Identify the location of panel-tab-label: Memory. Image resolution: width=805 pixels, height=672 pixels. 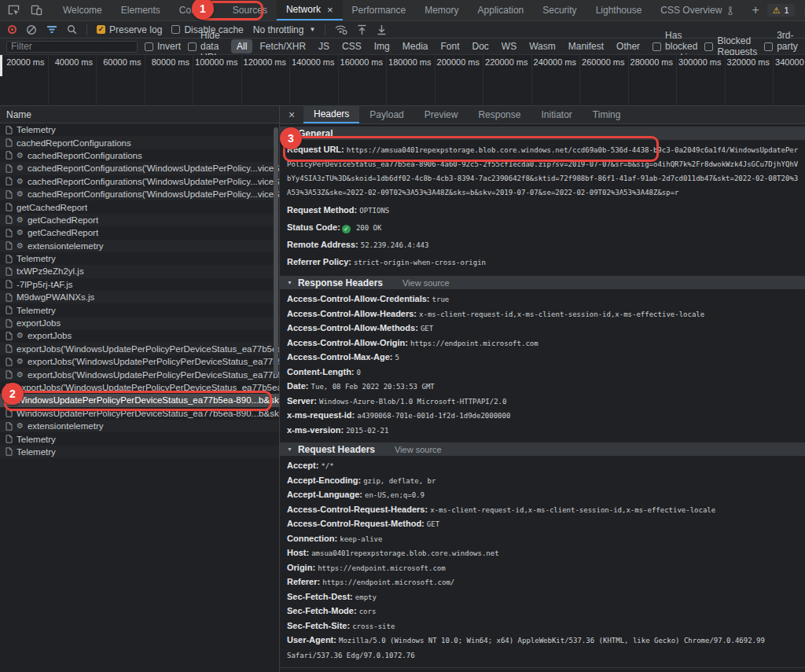
(442, 10).